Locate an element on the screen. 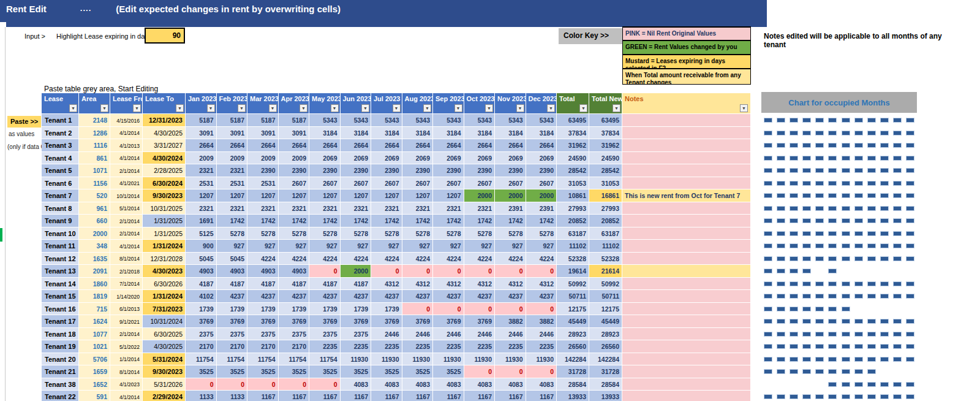 Image resolution: width=980 pixels, height=401 pixels. tenant-name-cell: Tenant 17 is located at coordinates (60, 321).